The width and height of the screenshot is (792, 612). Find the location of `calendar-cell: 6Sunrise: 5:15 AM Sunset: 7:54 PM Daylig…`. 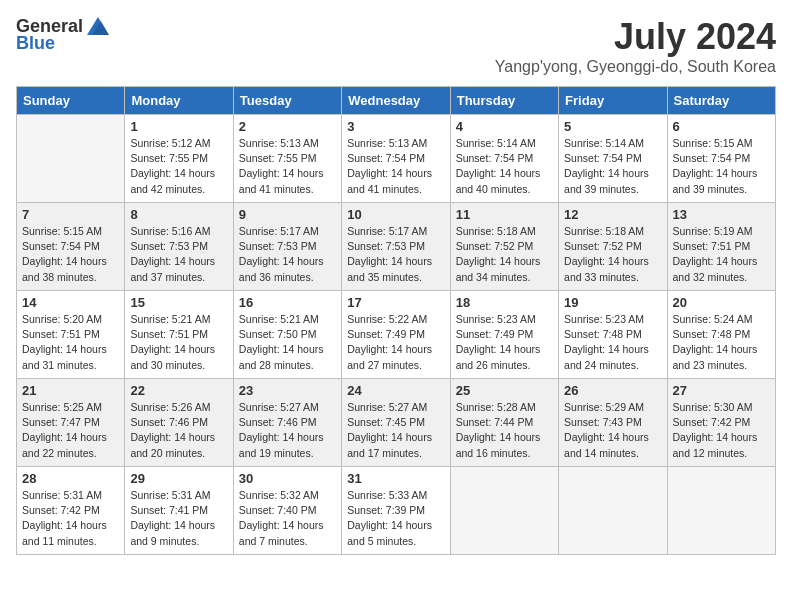

calendar-cell: 6Sunrise: 5:15 AM Sunset: 7:54 PM Daylig… is located at coordinates (721, 159).